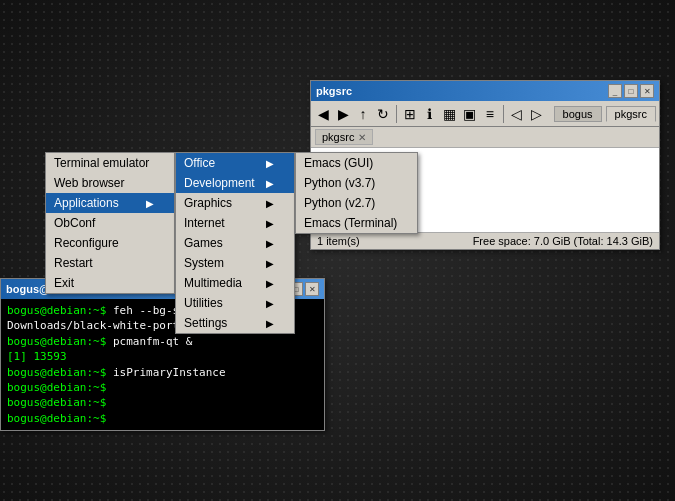  Describe the element at coordinates (104, 223) in the screenshot. I see `menu-item-obconf-label: ObConf` at that location.